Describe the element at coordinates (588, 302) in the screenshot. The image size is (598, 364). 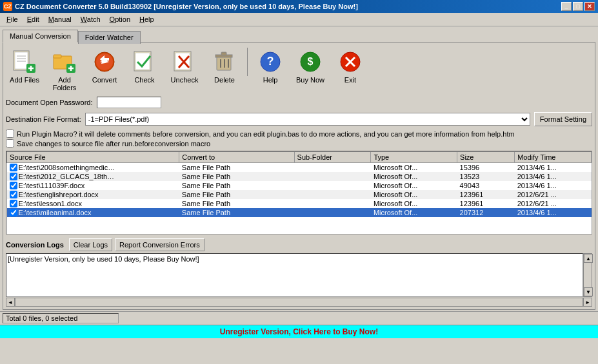
I see `scroll-right-arrow: ►` at that location.